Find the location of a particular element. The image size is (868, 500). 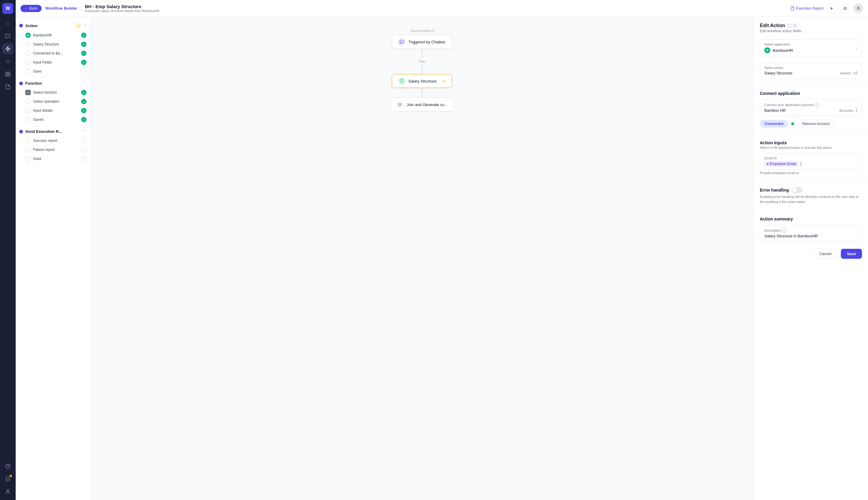

send-exec-section-header: Send Execution R... is located at coordinates (53, 131).